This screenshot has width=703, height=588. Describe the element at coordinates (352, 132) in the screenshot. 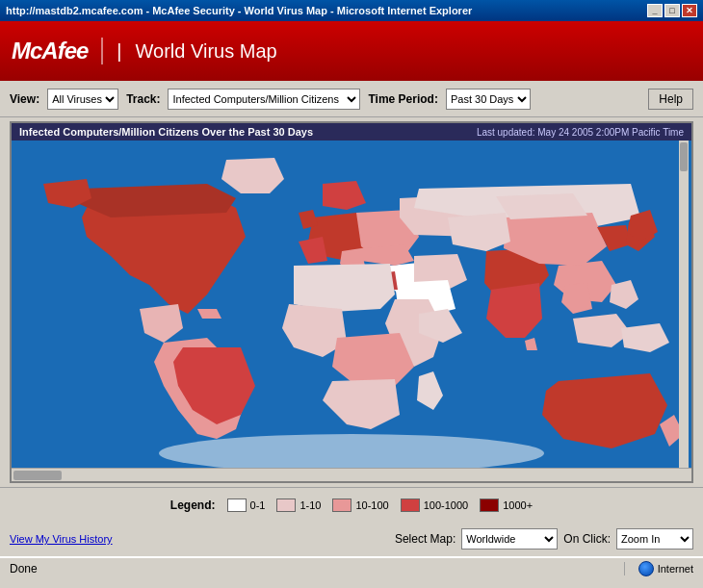

I see `map-header: Infected Computers/Million Citizens Over…` at that location.